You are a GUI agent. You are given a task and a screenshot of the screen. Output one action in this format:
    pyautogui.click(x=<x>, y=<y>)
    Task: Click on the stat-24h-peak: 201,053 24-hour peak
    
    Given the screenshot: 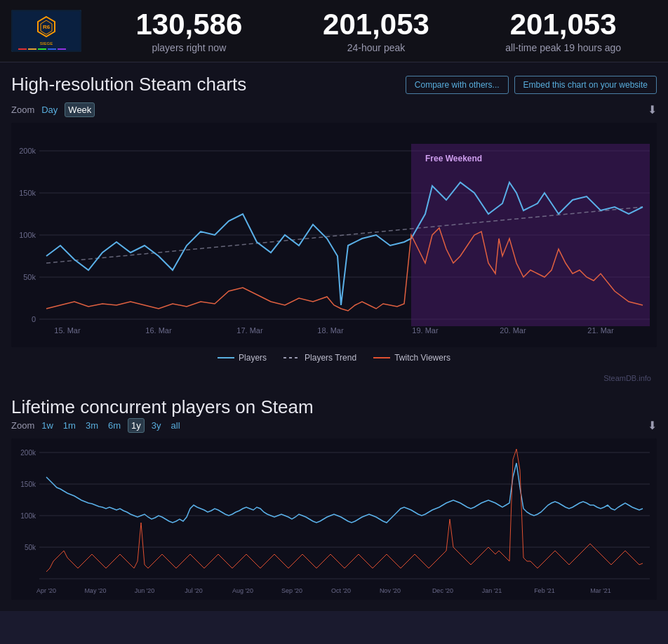 What is the action you would take?
    pyautogui.click(x=376, y=31)
    